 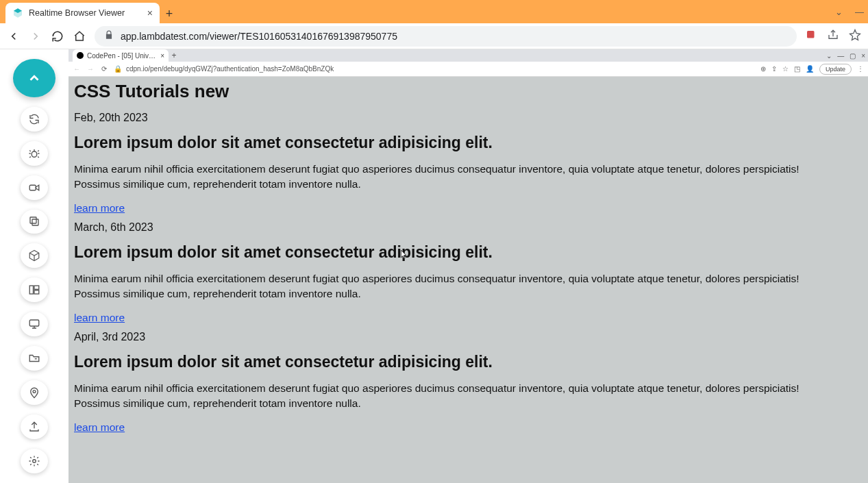 I want to click on forward-icon, so click(x=36, y=36).